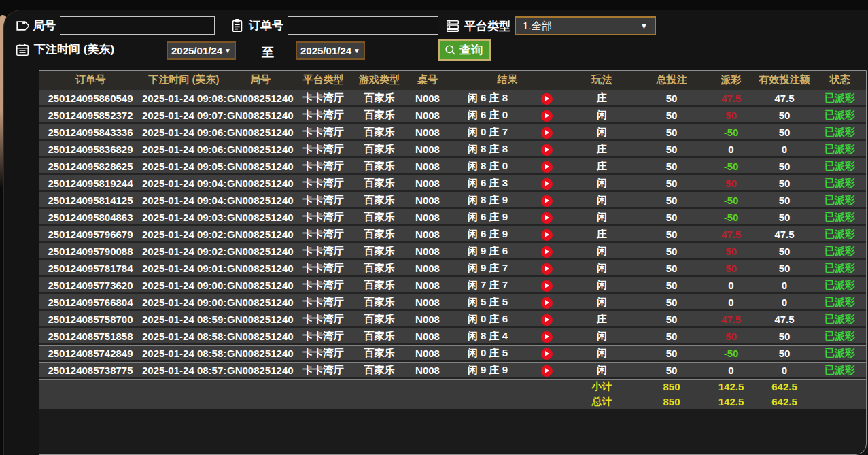 This screenshot has width=868, height=455. I want to click on table-row: 2501240958433362025-01-24 09:06:47GN0082…, so click(453, 132).